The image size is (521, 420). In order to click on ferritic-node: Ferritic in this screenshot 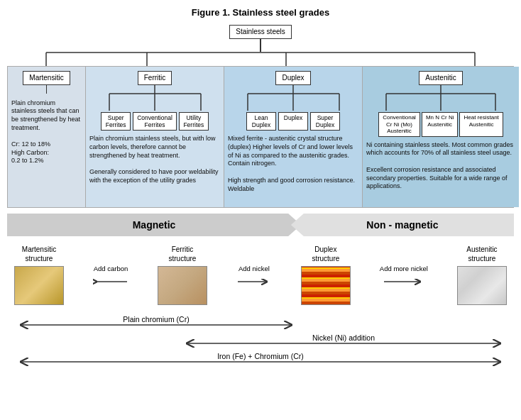, I will do `click(155, 78)`.